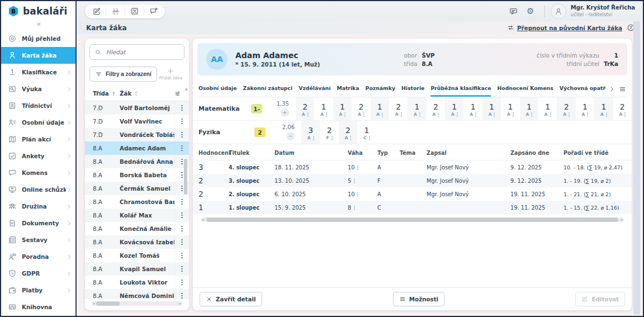 This screenshot has height=317, width=644. What do you see at coordinates (531, 11) in the screenshot?
I see `settings-button: ⚙` at bounding box center [531, 11].